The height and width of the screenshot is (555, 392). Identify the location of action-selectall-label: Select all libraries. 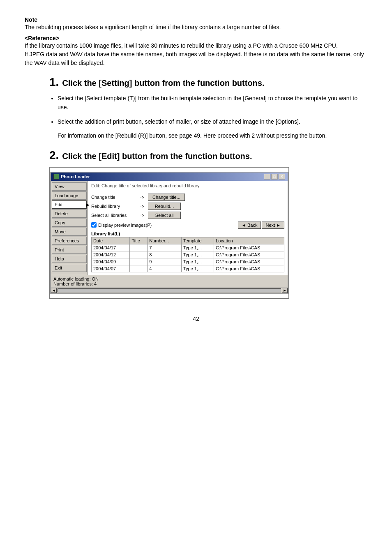
(114, 215).